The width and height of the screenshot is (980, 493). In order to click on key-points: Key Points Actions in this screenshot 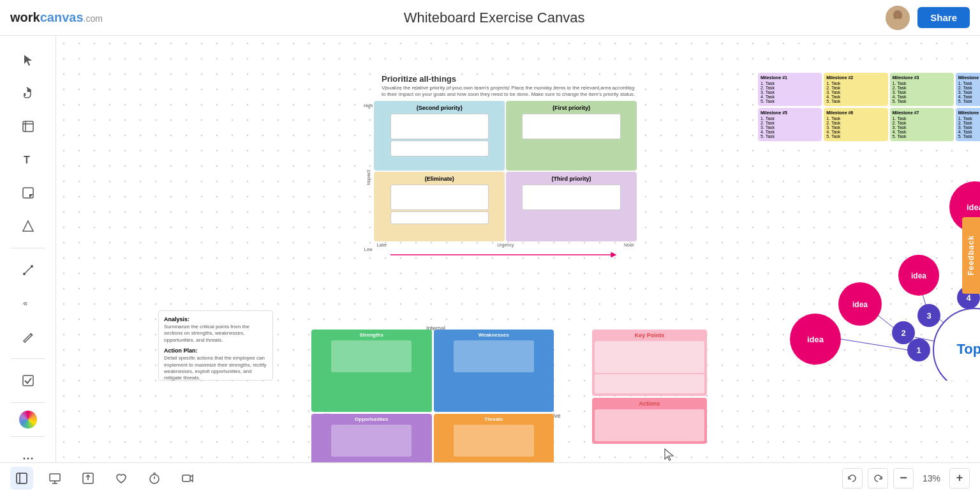, I will do `click(650, 396)`.